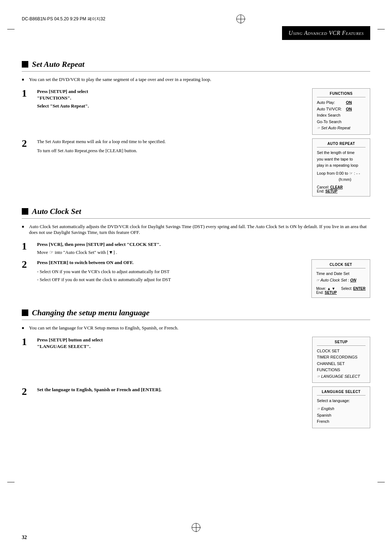  I want to click on step-number-3-1: 1, so click(27, 342).